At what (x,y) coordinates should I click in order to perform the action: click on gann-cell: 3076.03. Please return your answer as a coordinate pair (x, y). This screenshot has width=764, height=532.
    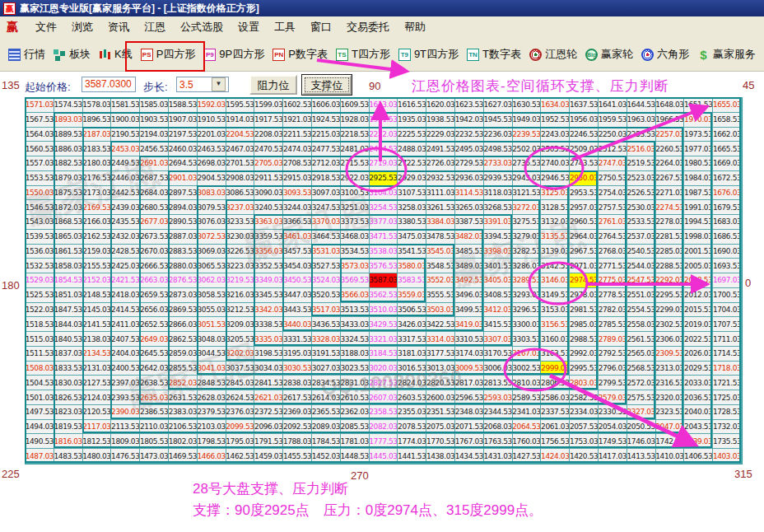
    Looking at the image, I should click on (212, 222).